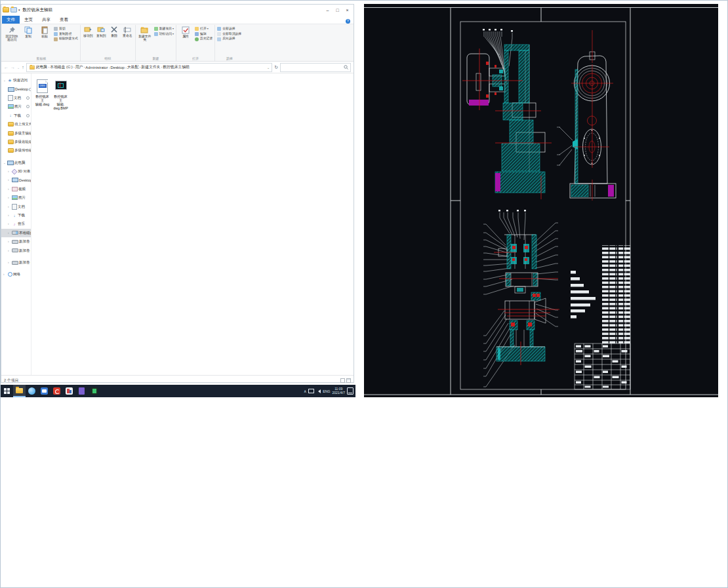 The image size is (728, 588). Describe the element at coordinates (114, 31) in the screenshot. I see `delete-button: 删除` at that location.